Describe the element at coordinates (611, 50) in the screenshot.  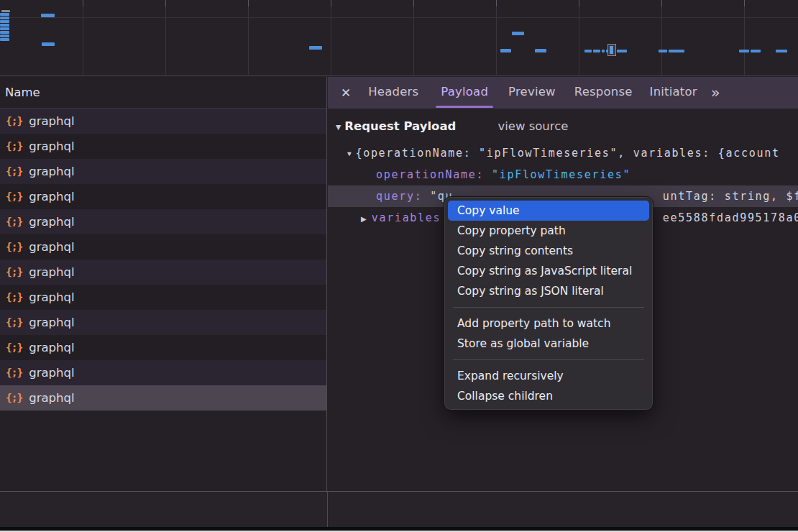
I see `timeline-selected-request-bar` at that location.